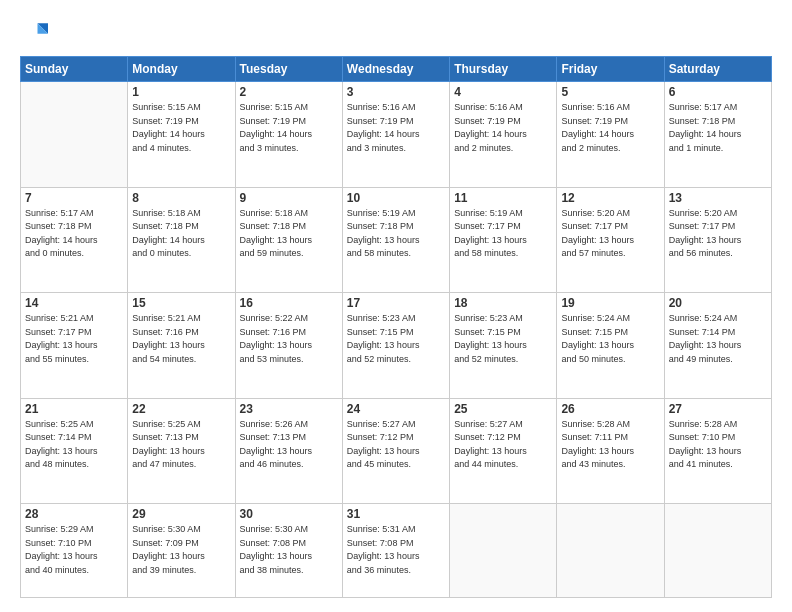 Image resolution: width=792 pixels, height=612 pixels. Describe the element at coordinates (396, 135) in the screenshot. I see `day-cell: 3Sunrise: 5:16 AMSunset: 7:19 PMDaylight…` at that location.